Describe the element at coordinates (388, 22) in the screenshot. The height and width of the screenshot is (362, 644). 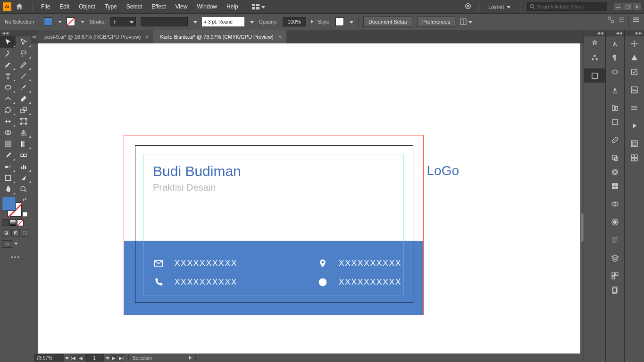
I see `document-setup-button: Document Setup` at that location.